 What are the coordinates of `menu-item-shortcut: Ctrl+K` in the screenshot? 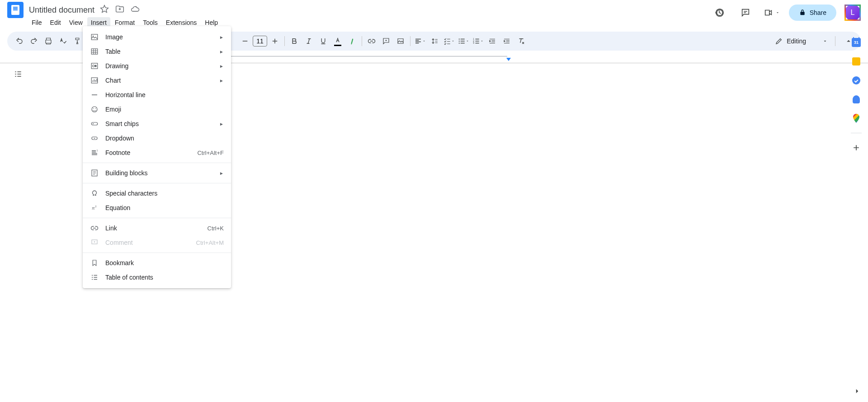 It's located at (216, 229).